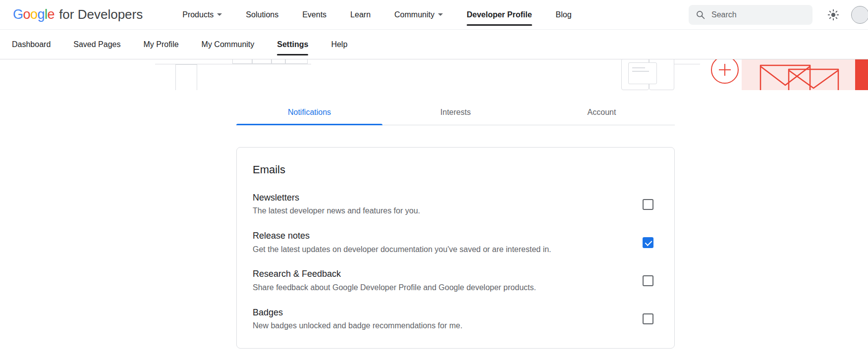 The height and width of the screenshot is (357, 868). I want to click on subnav-my-community: My Community, so click(228, 45).